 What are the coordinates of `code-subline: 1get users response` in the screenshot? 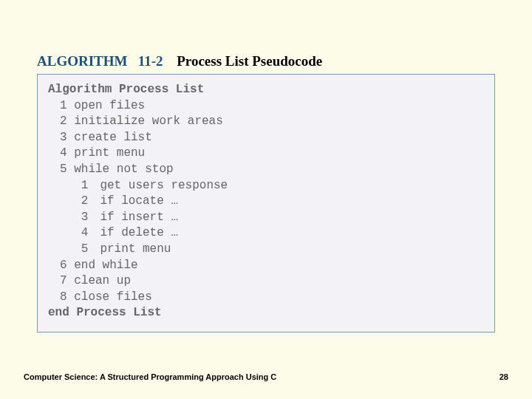 It's located at (266, 186).